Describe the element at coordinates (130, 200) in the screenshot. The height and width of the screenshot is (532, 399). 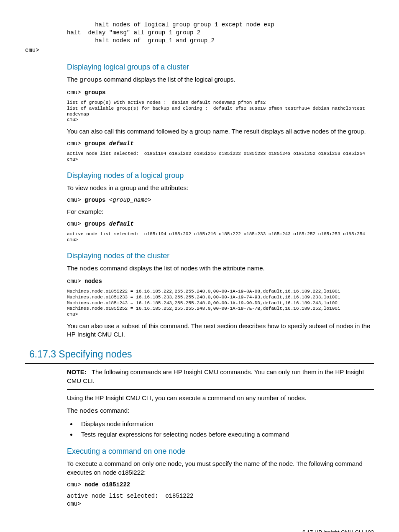
I see `command-arg: <group_name>` at that location.